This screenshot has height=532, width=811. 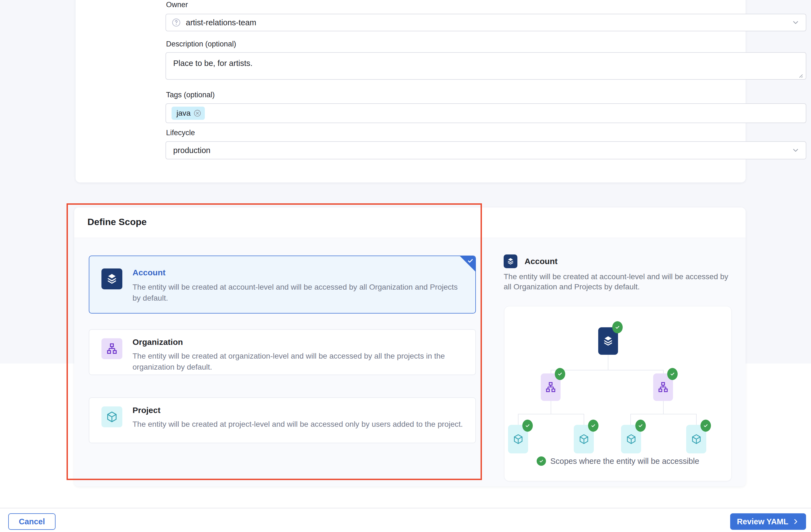 What do you see at coordinates (406, 520) in the screenshot?
I see `footer-bar` at bounding box center [406, 520].